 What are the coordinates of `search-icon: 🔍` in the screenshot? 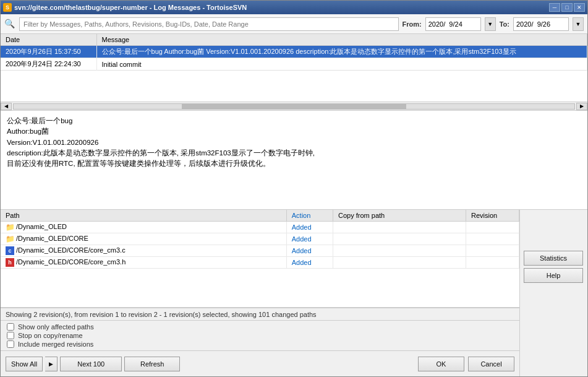 It's located at (10, 24).